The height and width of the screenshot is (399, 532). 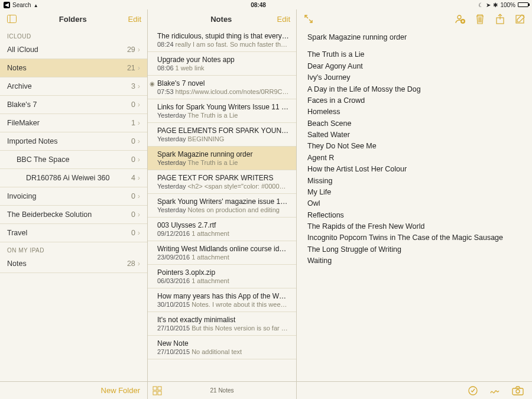 What do you see at coordinates (223, 249) in the screenshot?
I see `note-row-title: Writing West Midlands online course ide…` at bounding box center [223, 249].